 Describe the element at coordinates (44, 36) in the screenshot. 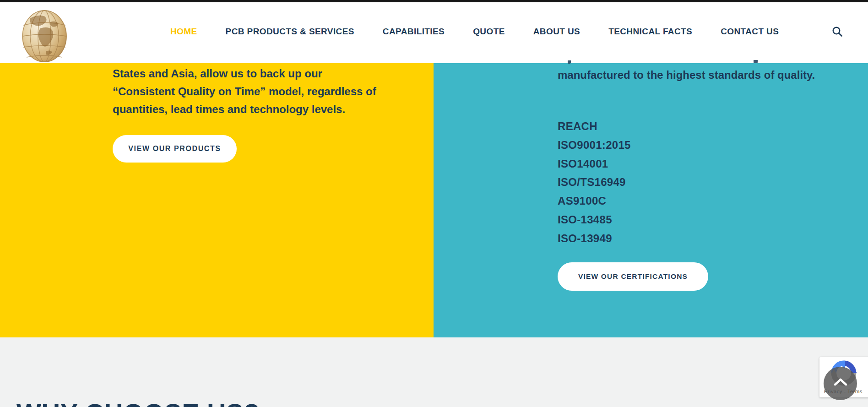

I see `globe-logo` at that location.